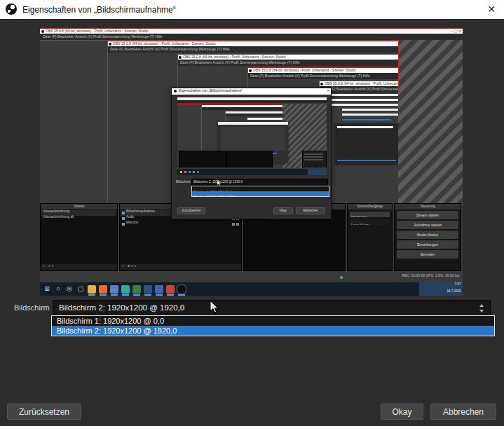 This screenshot has height=426, width=504. What do you see at coordinates (251, 91) in the screenshot?
I see `nested-dialog-titlebar: Eigenschaften von „Bildschirmaufnahme“ ✕` at bounding box center [251, 91].